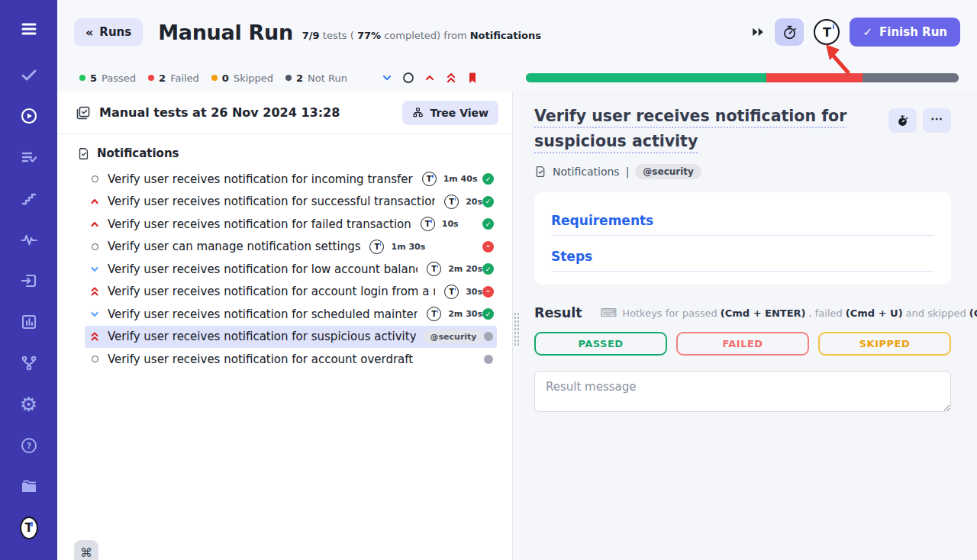  I want to click on folder-row-notifications: Notifications, so click(285, 153).